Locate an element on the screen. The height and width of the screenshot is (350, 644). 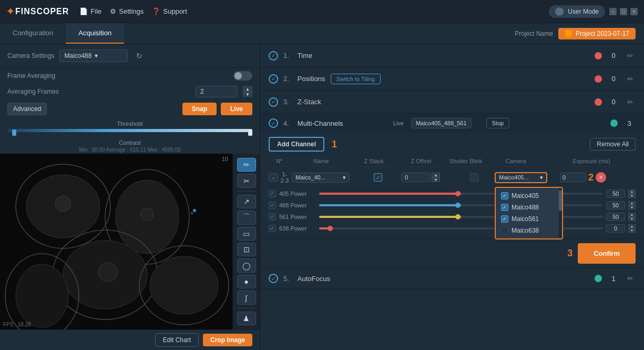
dropdown-item-maico488: ✓ Maico488 is located at coordinates (529, 207).